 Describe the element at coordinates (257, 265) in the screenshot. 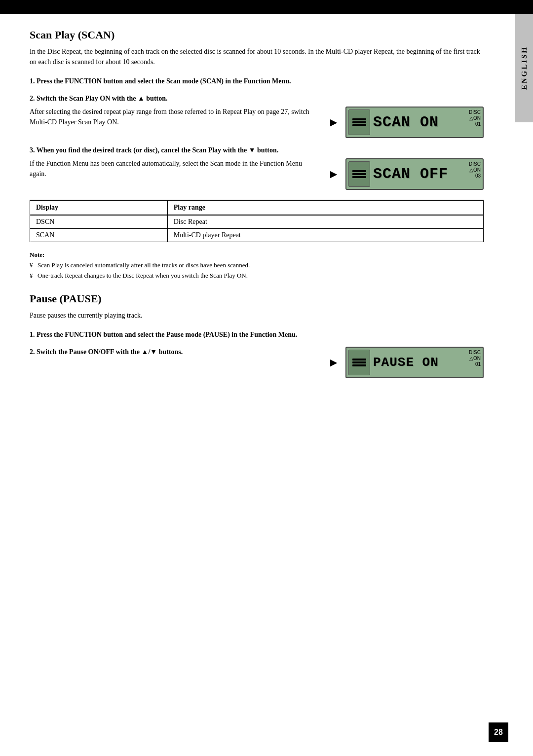

I see `note-item-1: Scan Play is canceled automatically afte…` at that location.